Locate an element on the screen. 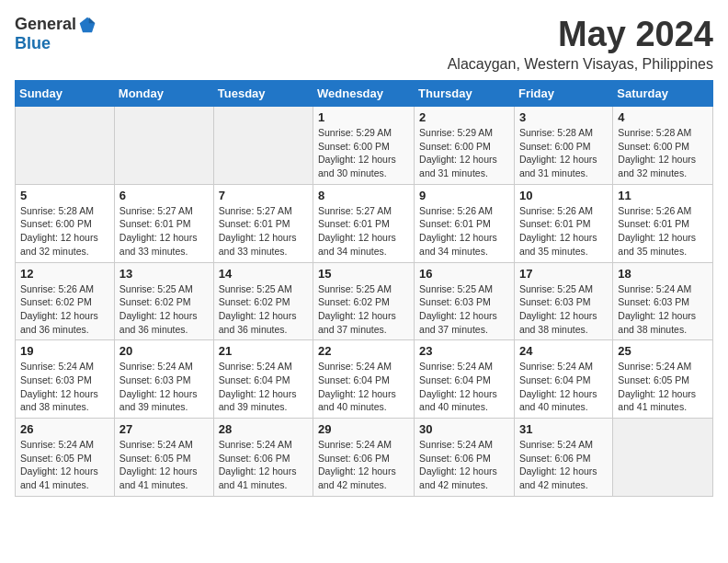 The image size is (728, 563). day-number: 24 is located at coordinates (563, 351).